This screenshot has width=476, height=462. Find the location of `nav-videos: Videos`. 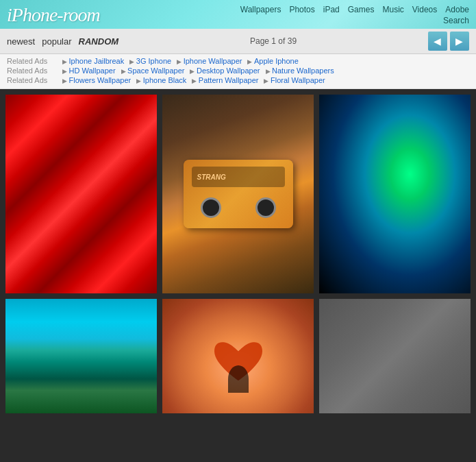

nav-videos: Videos is located at coordinates (425, 10).